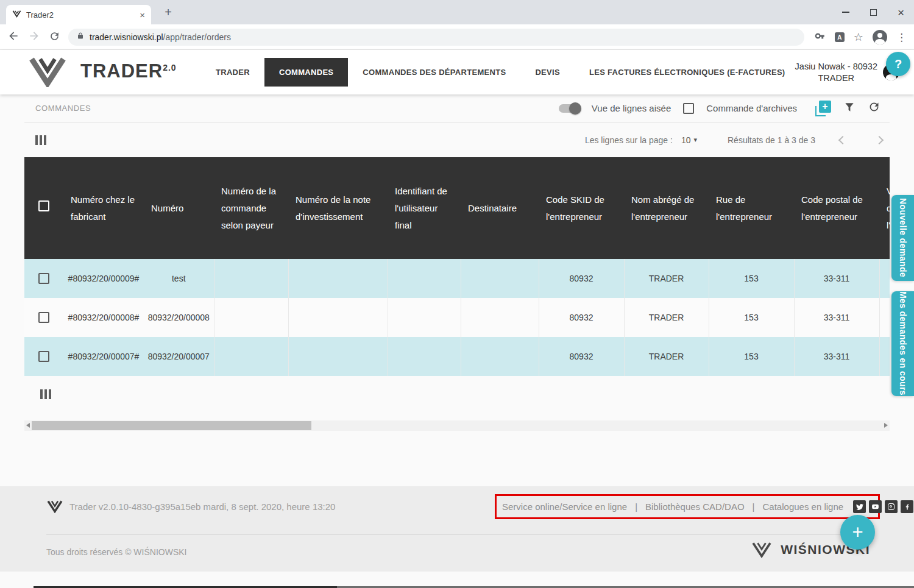 The height and width of the screenshot is (588, 914). Describe the element at coordinates (901, 12) in the screenshot. I see `window-close-icon: ×` at that location.